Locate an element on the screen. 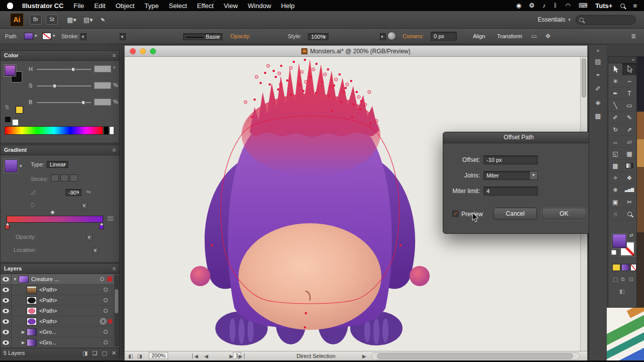  layer-row-path-3: <Path> is located at coordinates (57, 311).